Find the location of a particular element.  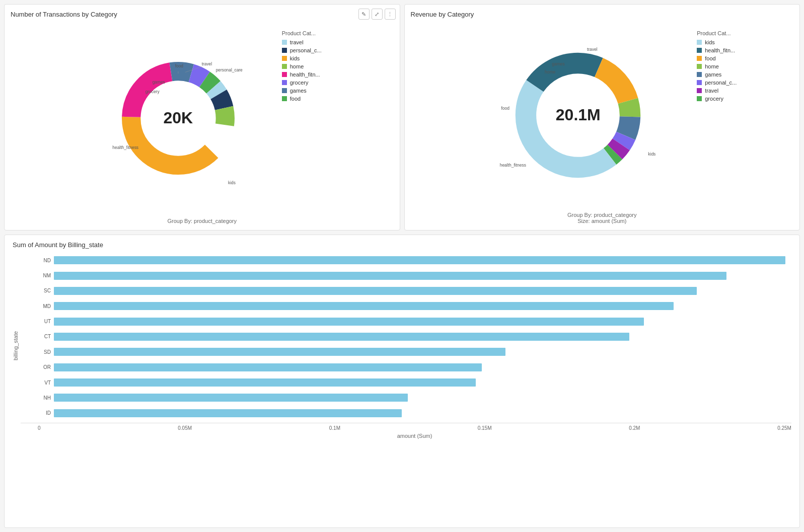

legend-label-health: health_fitn... is located at coordinates (305, 74).